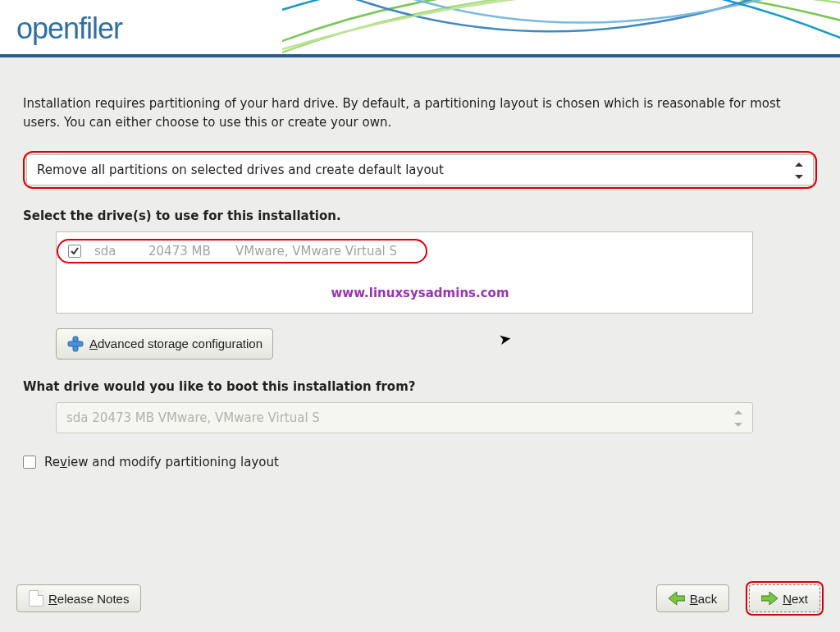 This screenshot has width=840, height=632. What do you see at coordinates (784, 598) in the screenshot?
I see `next-button-highlight: Next` at bounding box center [784, 598].